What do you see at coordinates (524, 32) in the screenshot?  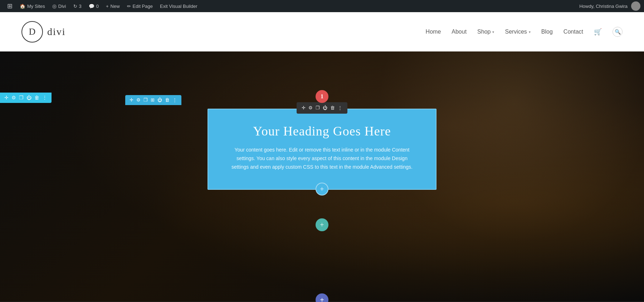 I see `site-nav: Home About Shop ▾ Services ▾ Blog Contac…` at bounding box center [524, 32].